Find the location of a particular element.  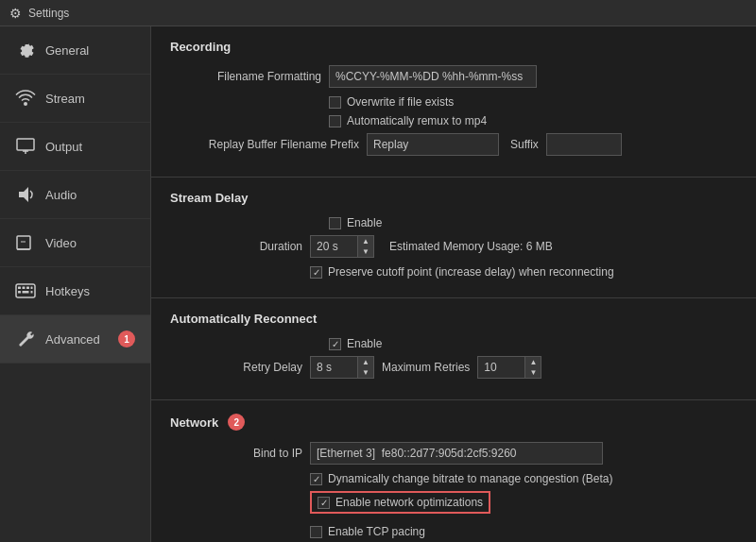

retry-delay-label: Retry Delay is located at coordinates (236, 367).